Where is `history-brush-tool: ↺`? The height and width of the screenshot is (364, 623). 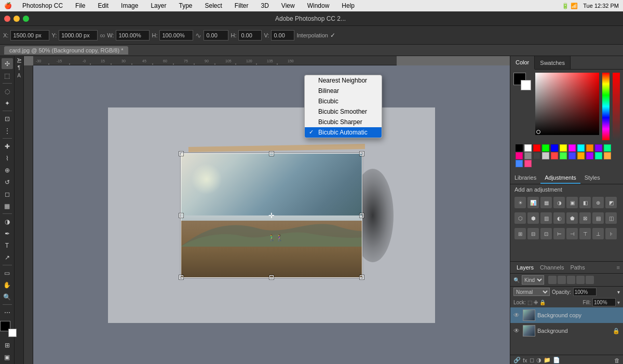 history-brush-tool: ↺ is located at coordinates (7, 182).